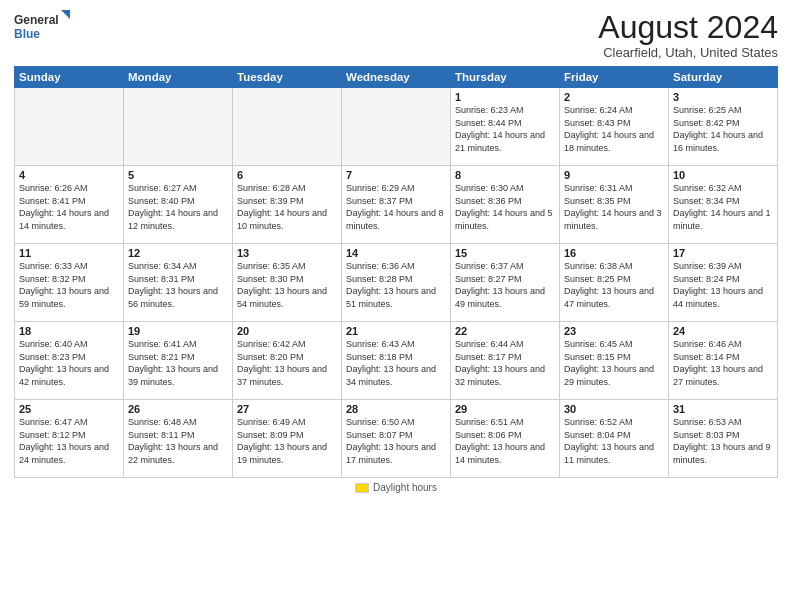 Image resolution: width=792 pixels, height=612 pixels. Describe the element at coordinates (723, 253) in the screenshot. I see `day-number: 17` at that location.